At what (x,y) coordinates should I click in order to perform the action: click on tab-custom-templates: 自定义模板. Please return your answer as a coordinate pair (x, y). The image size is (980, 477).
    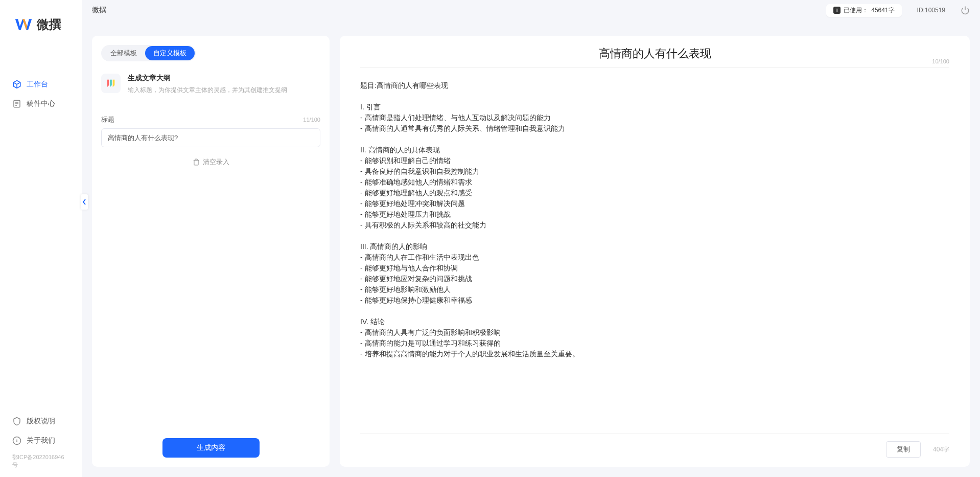
    Looking at the image, I should click on (170, 53).